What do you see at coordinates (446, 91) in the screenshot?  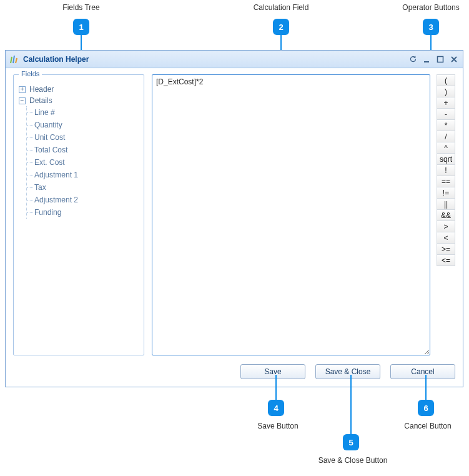 I see `op-close-paren: )` at bounding box center [446, 91].